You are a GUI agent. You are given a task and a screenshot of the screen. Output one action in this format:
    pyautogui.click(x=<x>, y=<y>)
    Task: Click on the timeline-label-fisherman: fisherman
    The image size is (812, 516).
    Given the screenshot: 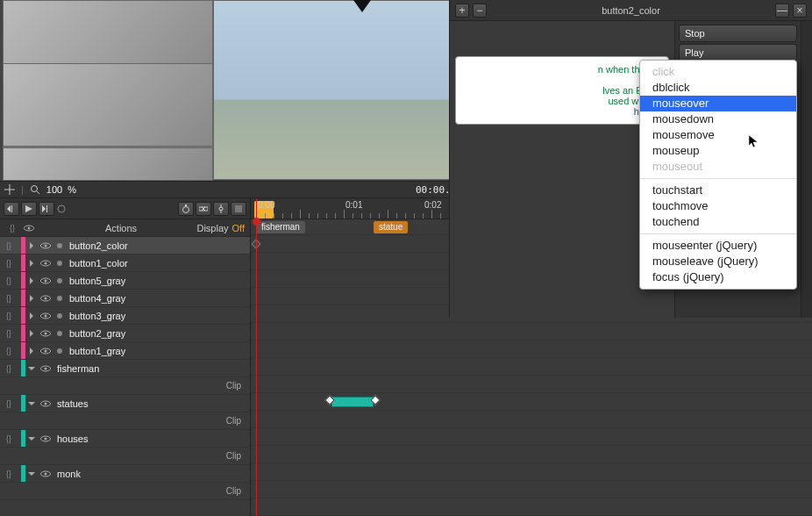 What is the action you would take?
    pyautogui.click(x=281, y=227)
    